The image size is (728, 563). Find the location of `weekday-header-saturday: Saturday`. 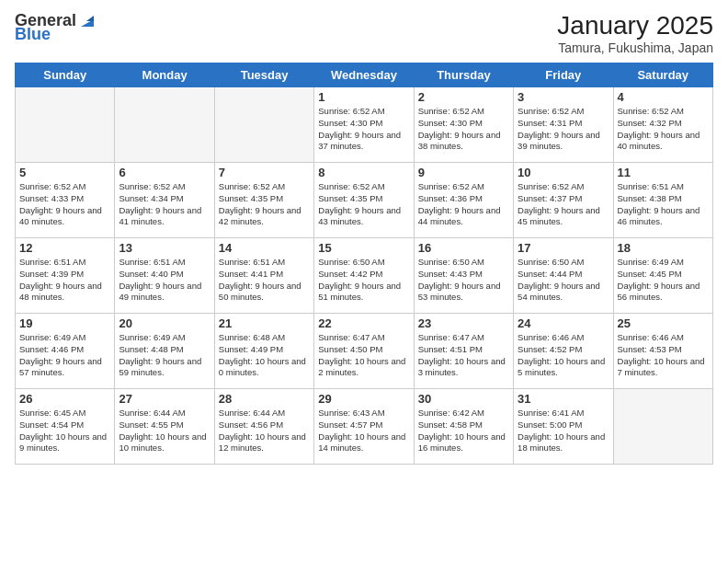

weekday-header-saturday: Saturday is located at coordinates (663, 75).